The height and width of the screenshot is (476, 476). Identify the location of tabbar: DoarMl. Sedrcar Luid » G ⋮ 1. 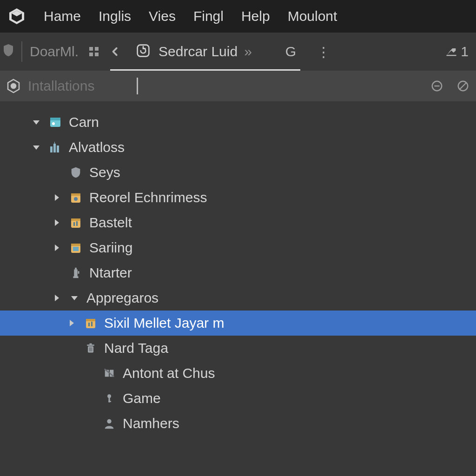
(238, 52).